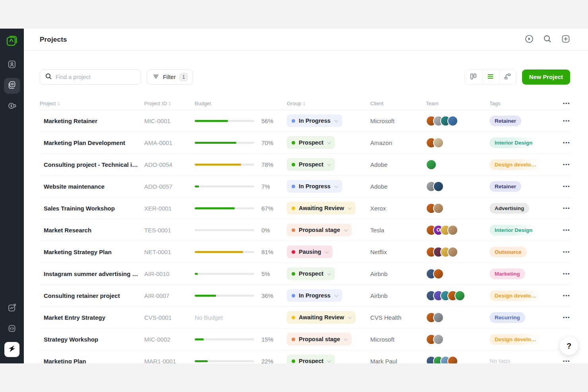 Image resolution: width=588 pixels, height=392 pixels. Describe the element at coordinates (169, 103) in the screenshot. I see `column-header-project-id: Project ID▲▼` at that location.